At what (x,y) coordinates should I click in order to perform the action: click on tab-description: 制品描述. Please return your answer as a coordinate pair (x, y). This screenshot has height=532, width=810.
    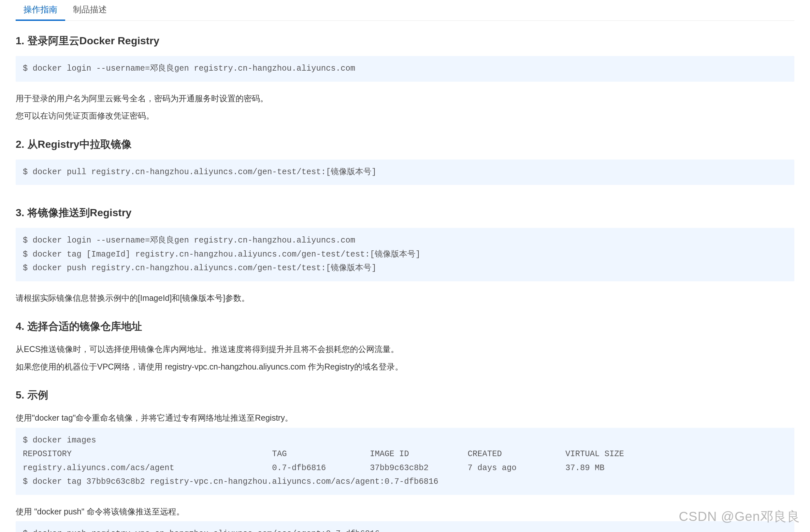
    Looking at the image, I should click on (90, 10).